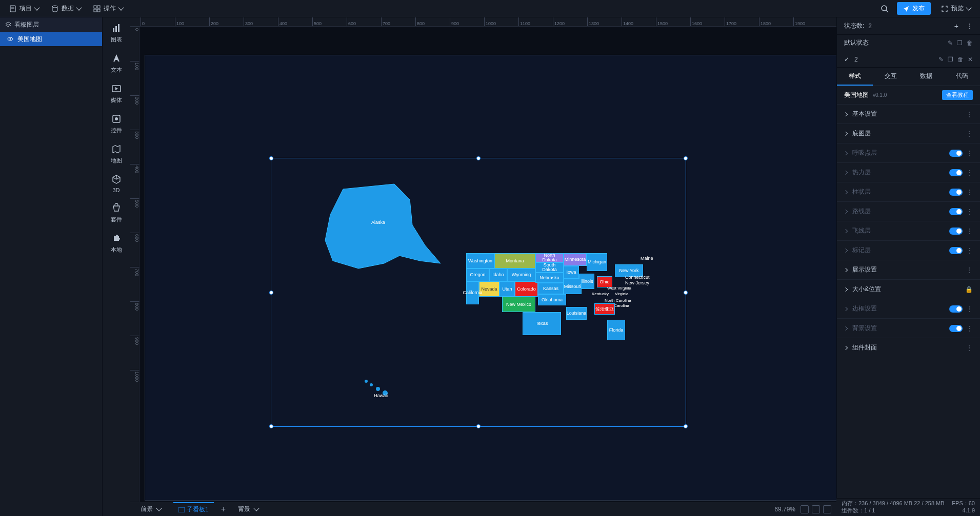 This screenshot has height=516, width=980. I want to click on prop-section-2: 呼吸点层⋮, so click(909, 153).